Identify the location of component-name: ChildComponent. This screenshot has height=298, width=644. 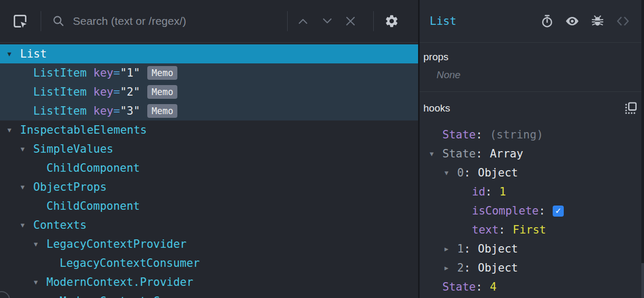
(93, 168).